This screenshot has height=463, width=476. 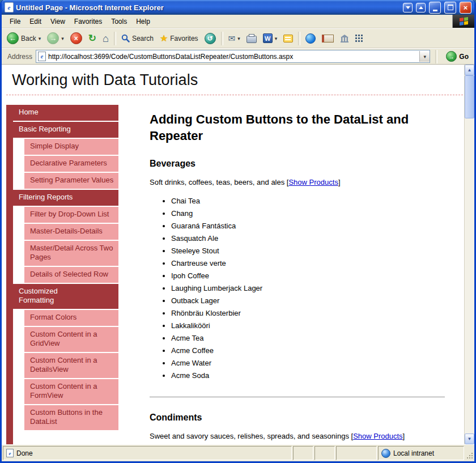 What do you see at coordinates (464, 57) in the screenshot?
I see `go-label: Go` at bounding box center [464, 57].